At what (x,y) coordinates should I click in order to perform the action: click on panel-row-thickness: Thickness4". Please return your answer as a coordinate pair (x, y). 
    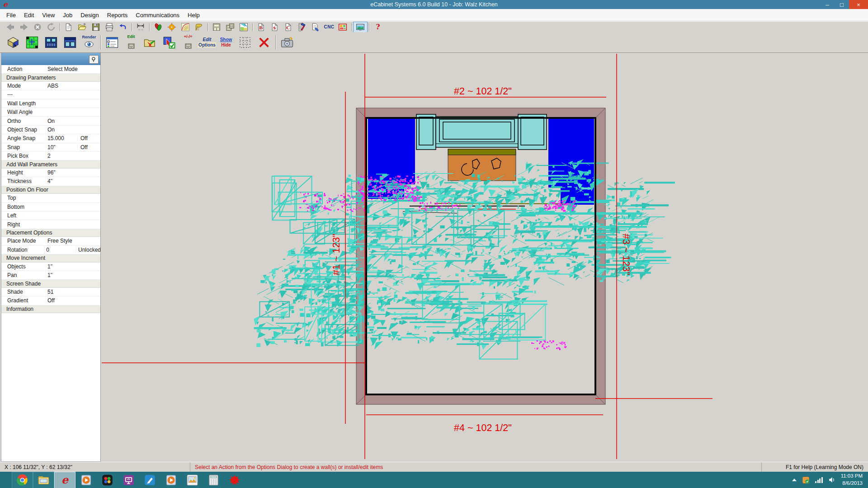
    Looking at the image, I should click on (51, 182).